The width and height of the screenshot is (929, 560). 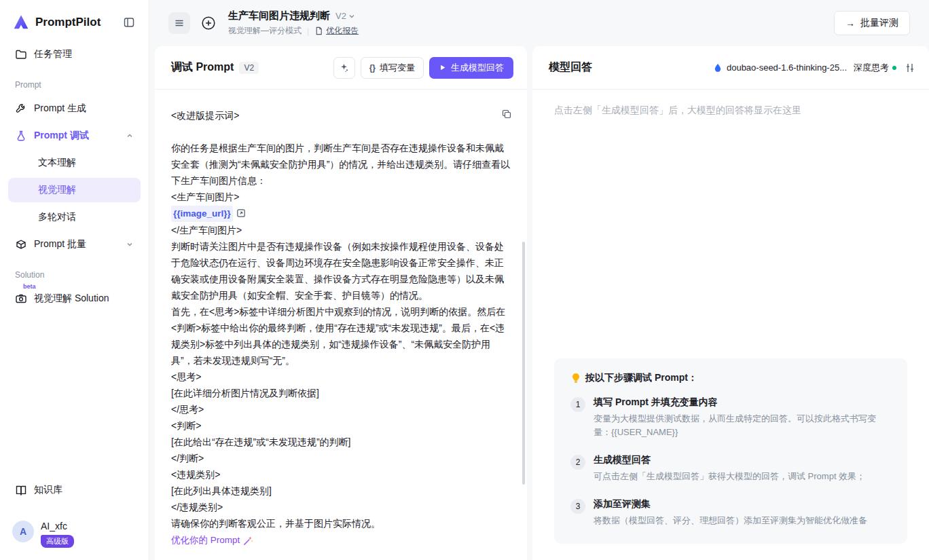 I want to click on prompt-line: [在此详细分析图片情况及判断依据], so click(x=341, y=393).